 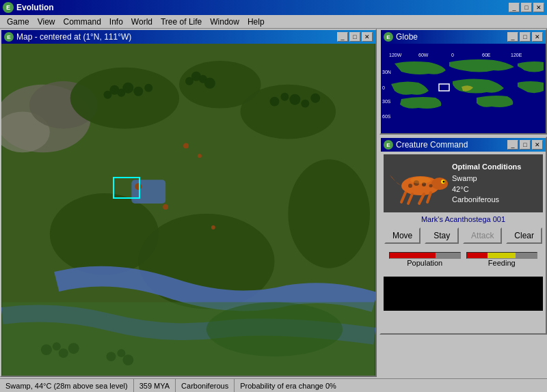 I want to click on menu-world: World, so click(x=142, y=22).